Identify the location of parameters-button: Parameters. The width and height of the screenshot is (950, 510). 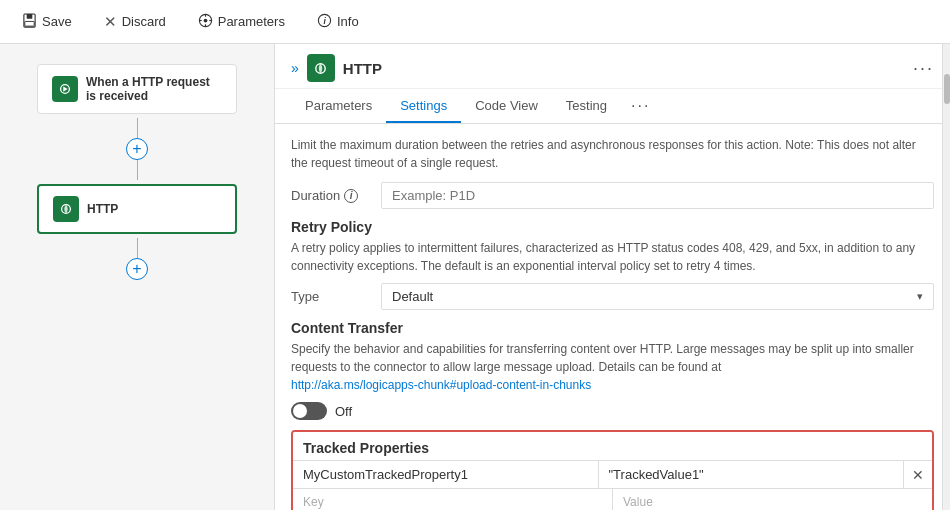
(242, 22).